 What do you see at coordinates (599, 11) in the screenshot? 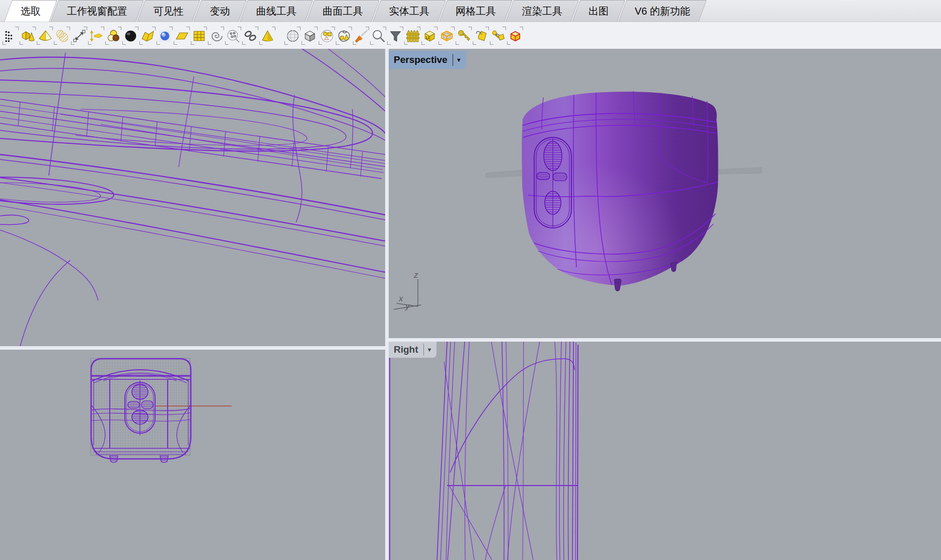
I see `tab-label: 出图` at bounding box center [599, 11].